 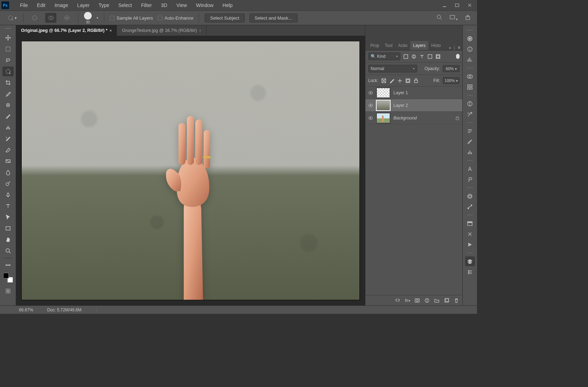 I want to click on filter-shape-icon, so click(x=430, y=57).